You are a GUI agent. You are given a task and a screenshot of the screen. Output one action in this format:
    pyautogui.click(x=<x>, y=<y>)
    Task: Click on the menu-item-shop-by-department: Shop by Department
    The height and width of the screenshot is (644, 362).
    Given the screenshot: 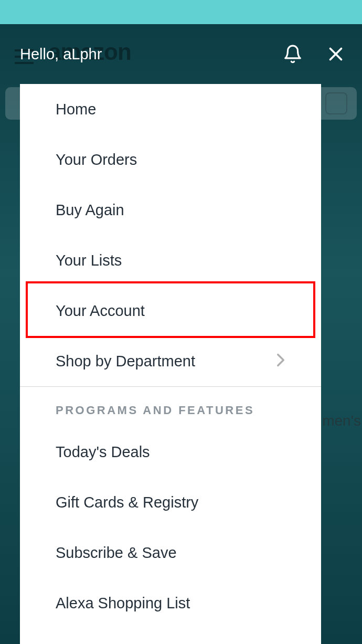 What is the action you would take?
    pyautogui.click(x=171, y=361)
    